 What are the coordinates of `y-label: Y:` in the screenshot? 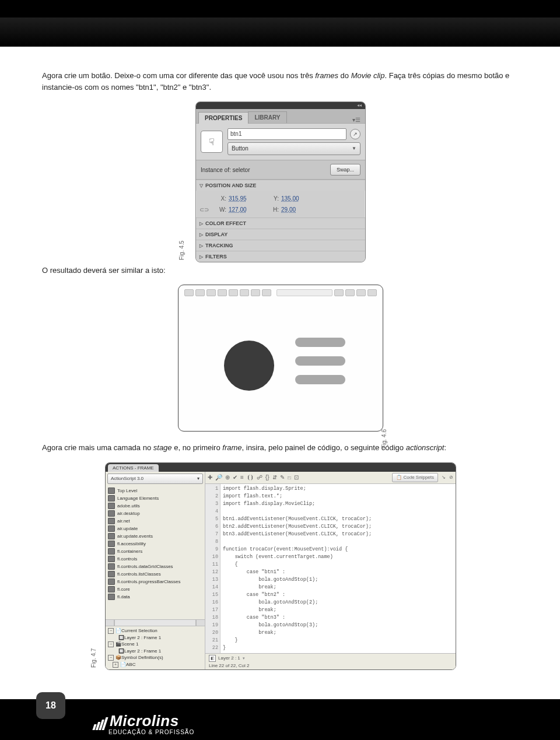 It's located at (272, 198).